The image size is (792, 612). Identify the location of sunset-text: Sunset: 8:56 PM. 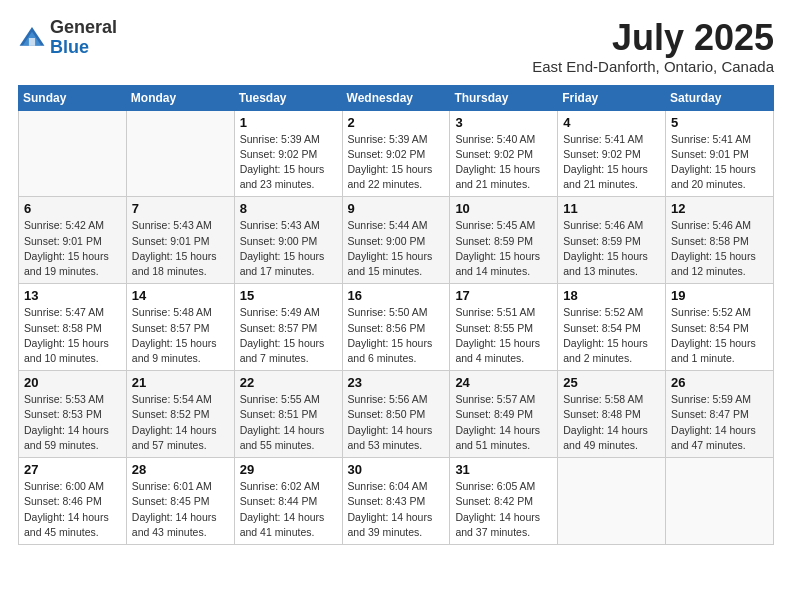
(387, 328).